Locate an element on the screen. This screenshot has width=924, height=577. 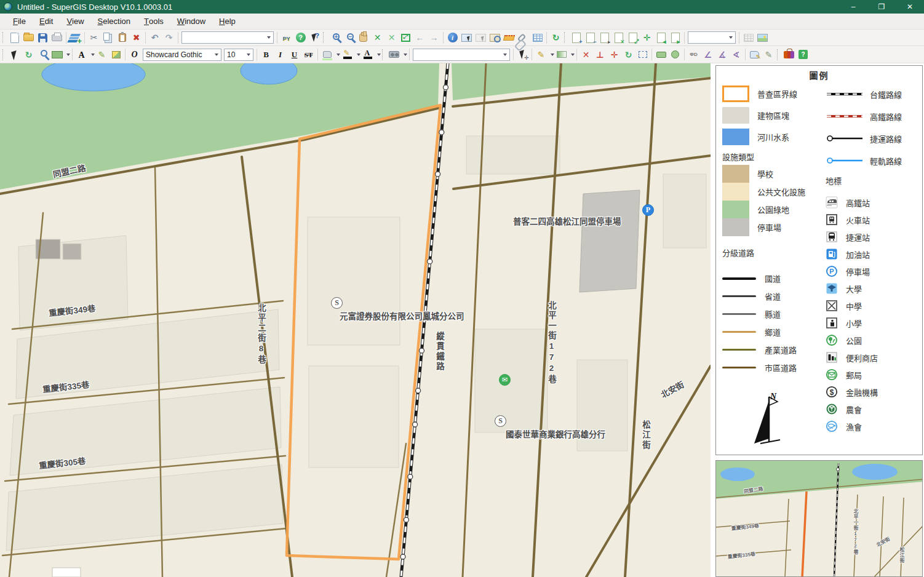
draw-rectangle-icon is located at coordinates (661, 54).